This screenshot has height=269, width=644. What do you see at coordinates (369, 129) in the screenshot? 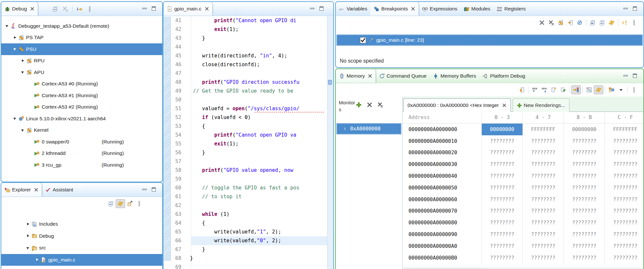
I see `monitor-item: 0xA0000000` at bounding box center [369, 129].